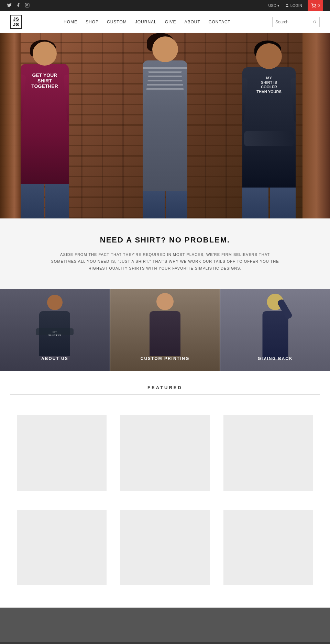 This screenshot has height=644, width=330. What do you see at coordinates (170, 22) in the screenshot?
I see `nav-give: GIVE` at bounding box center [170, 22].